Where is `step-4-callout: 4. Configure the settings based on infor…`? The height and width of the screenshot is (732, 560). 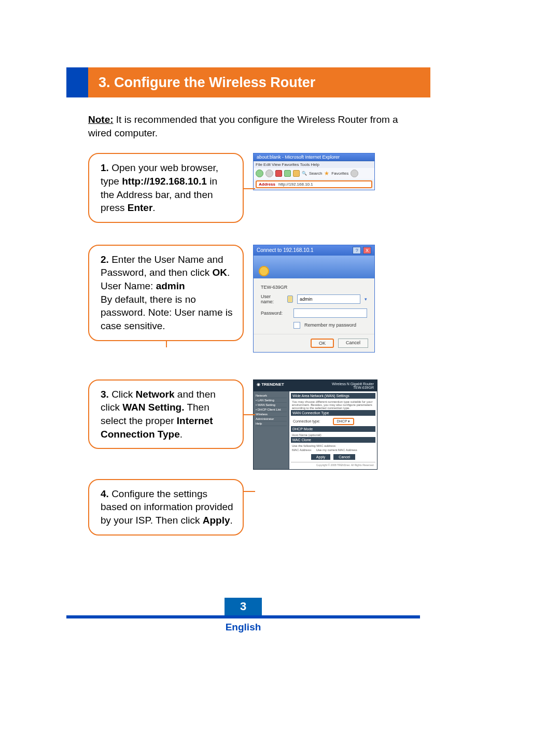
step-4-callout: 4. Configure the settings based on infor… is located at coordinates (166, 507).